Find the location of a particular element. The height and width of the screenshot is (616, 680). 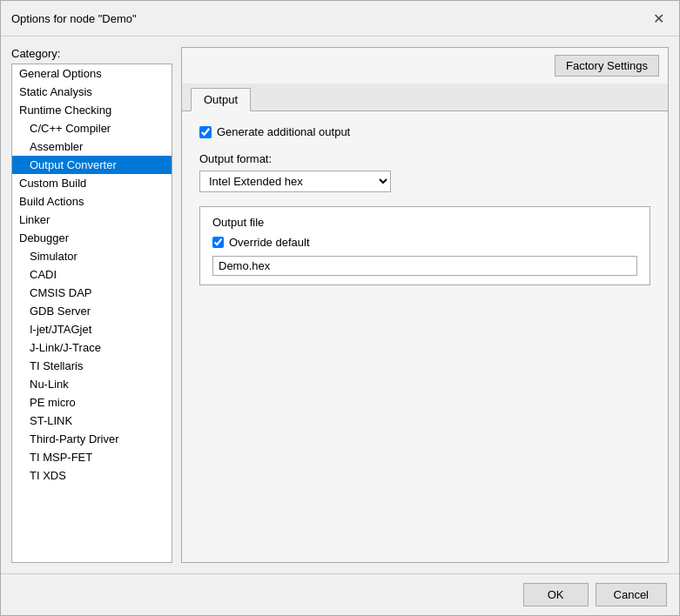

dialog-title: Options for node "Demo" is located at coordinates (74, 19).